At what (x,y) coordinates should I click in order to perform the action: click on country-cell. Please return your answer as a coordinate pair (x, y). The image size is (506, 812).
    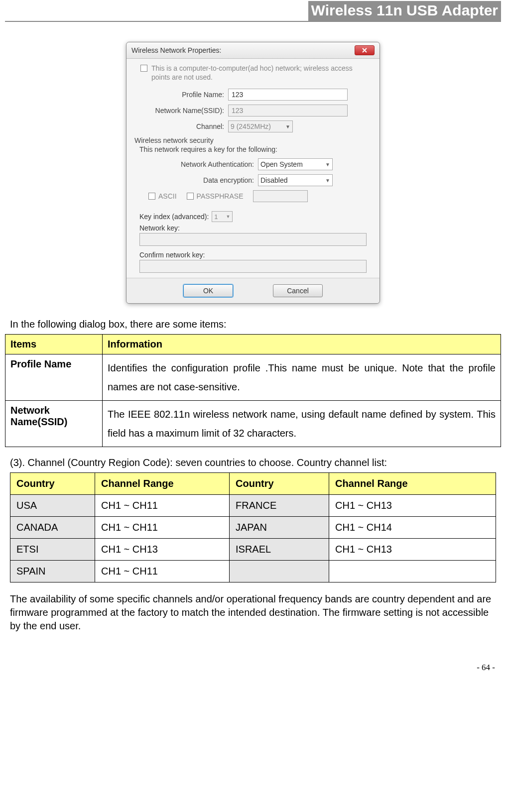
    Looking at the image, I should click on (279, 572).